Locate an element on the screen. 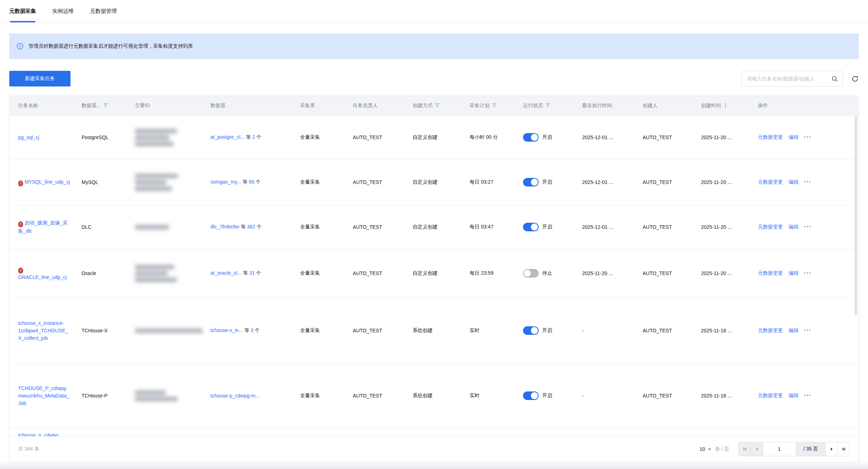  table-row: tchouse_x_instance-1cribpw4_TCHOUSE_X_co… is located at coordinates (434, 331).